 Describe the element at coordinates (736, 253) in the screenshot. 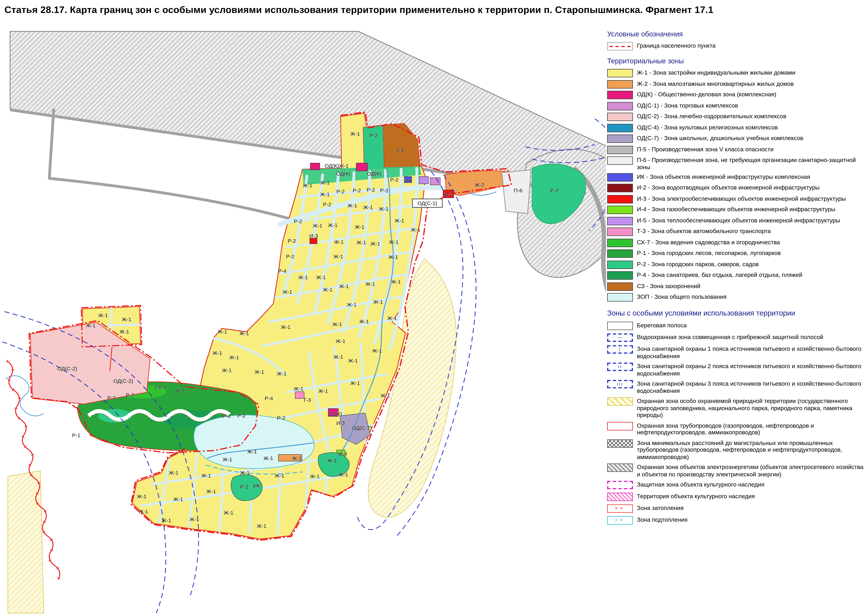

I see `legend-territorial-item: Р-1 - Зона городских лесов, лесопарков, …` at that location.